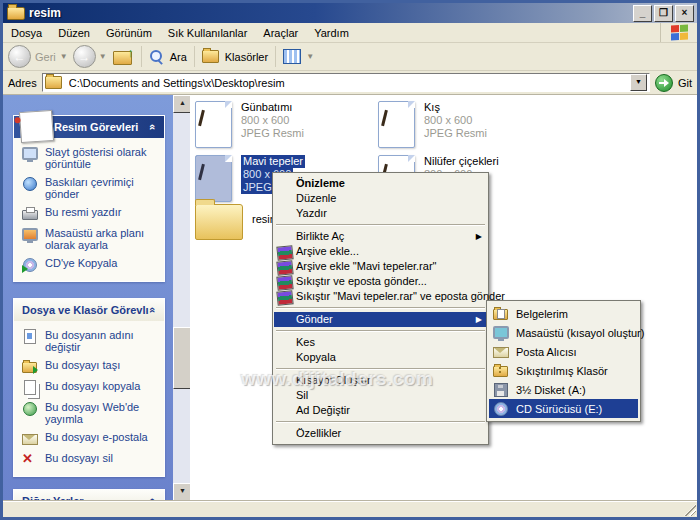 The width and height of the screenshot is (700, 520). I want to click on email-icon, so click(30, 438).